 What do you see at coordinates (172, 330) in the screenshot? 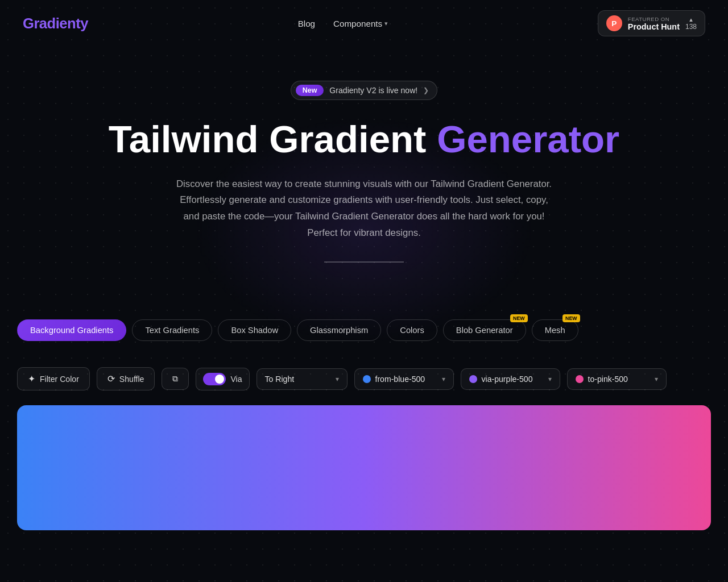
I see `tab-text-gradients: Text Gradients` at bounding box center [172, 330].